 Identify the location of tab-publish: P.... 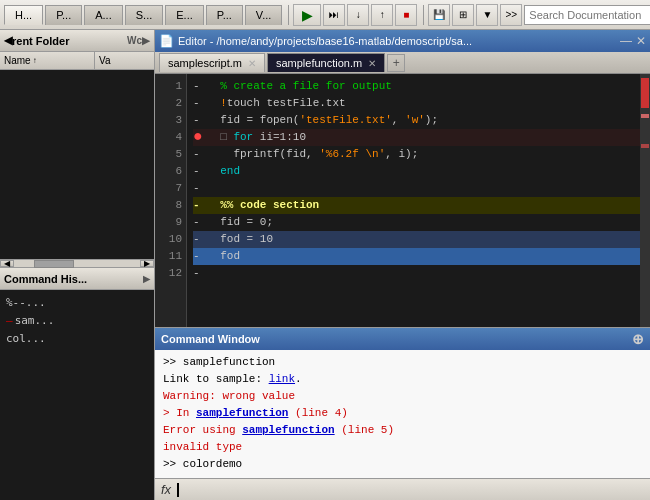
(224, 15).